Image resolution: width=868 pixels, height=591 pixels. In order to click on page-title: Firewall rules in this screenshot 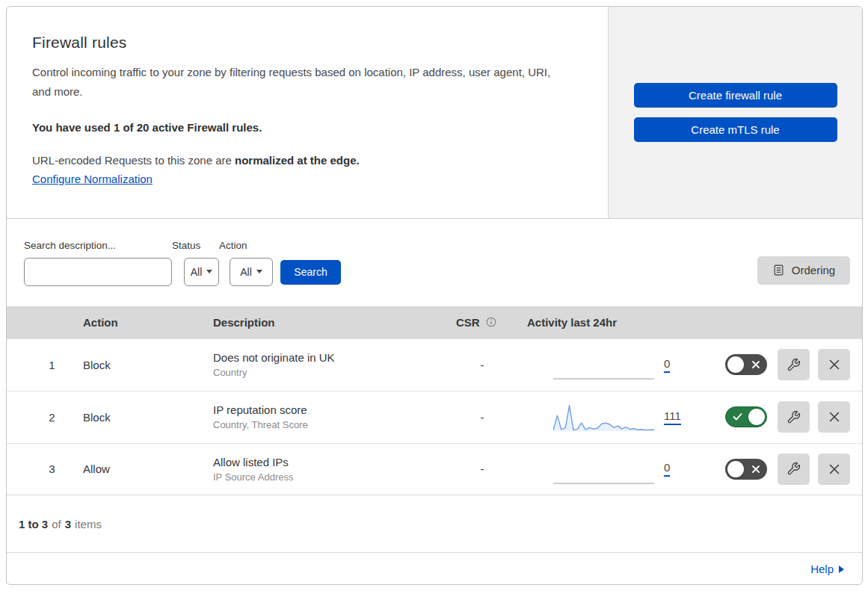, I will do `click(305, 43)`.